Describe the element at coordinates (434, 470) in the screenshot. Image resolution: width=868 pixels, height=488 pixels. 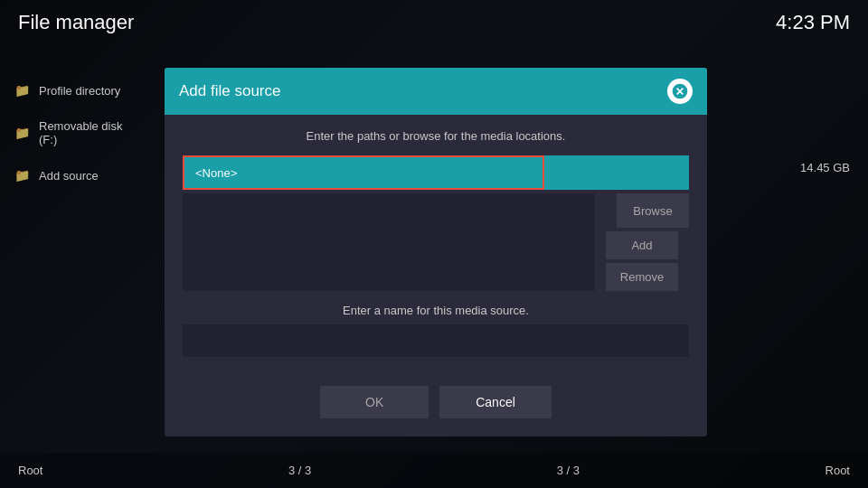
I see `footer: Root 3 / 3 3 / 3 Root` at that location.